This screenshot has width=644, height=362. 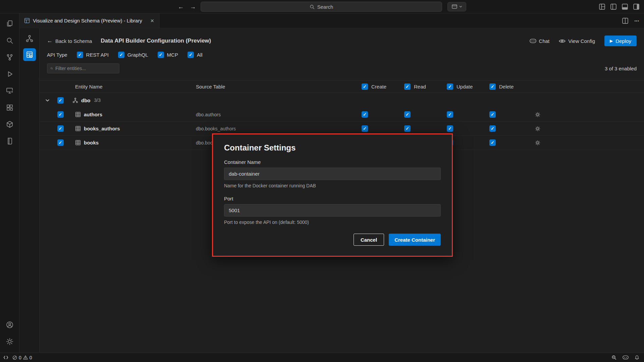 What do you see at coordinates (10, 41) in the screenshot?
I see `sidebar-item-search` at bounding box center [10, 41].